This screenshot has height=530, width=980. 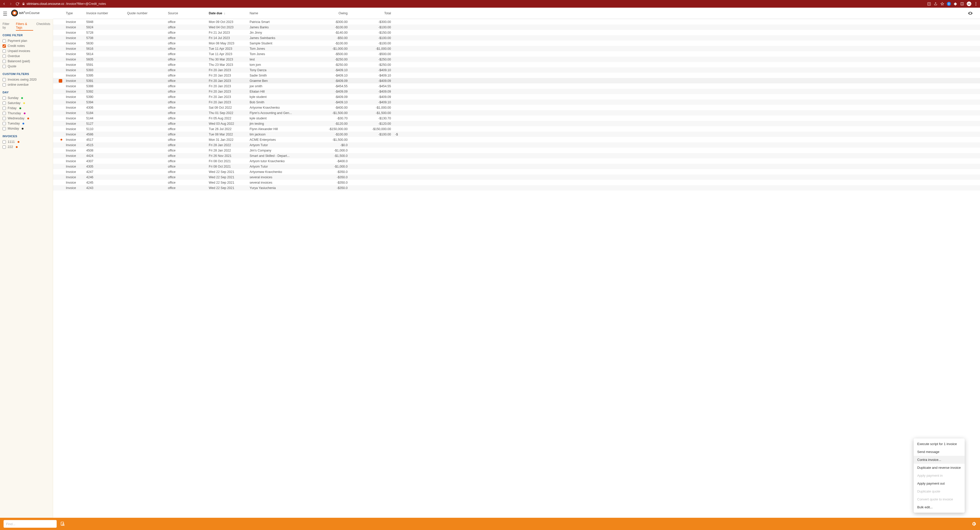 What do you see at coordinates (517, 113) in the screenshot?
I see `table-row: Invoice5184officeThu 01 Sep 2022Flynn's …` at bounding box center [517, 113].